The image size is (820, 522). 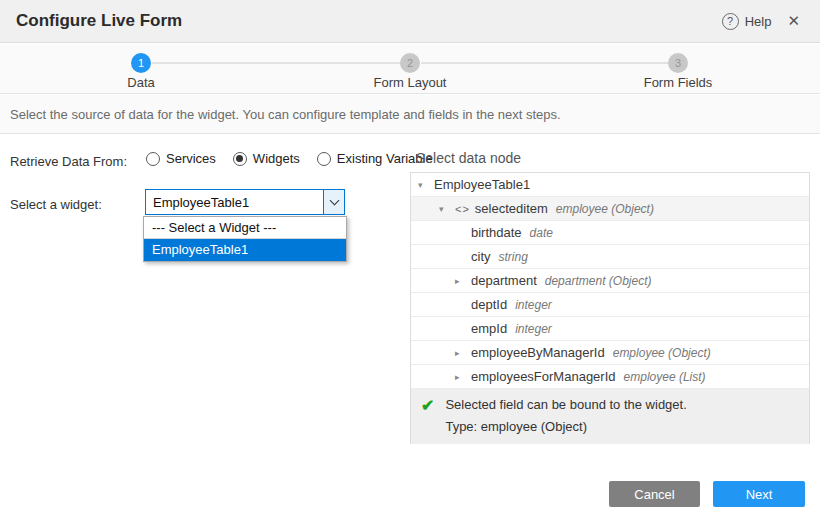 What do you see at coordinates (245, 250) in the screenshot?
I see `dropdown-option-employeetable1: EmployeeTable1` at bounding box center [245, 250].